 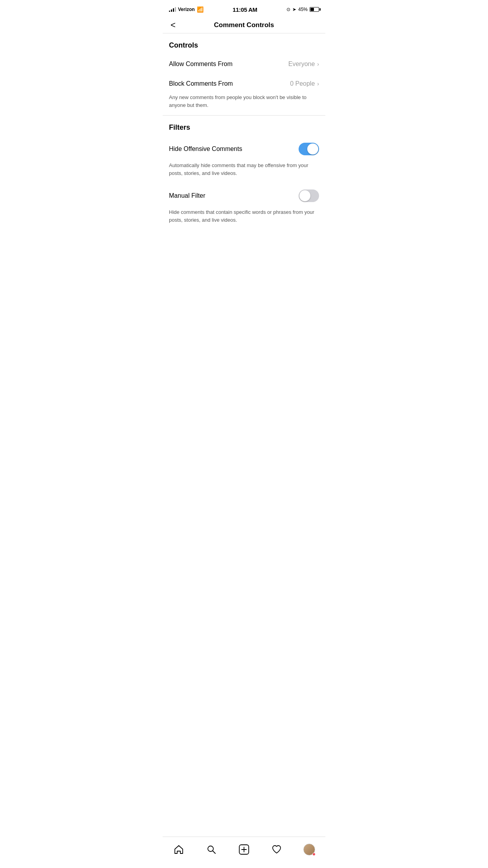 What do you see at coordinates (200, 9) in the screenshot?
I see `wifi-icon: 📶` at bounding box center [200, 9].